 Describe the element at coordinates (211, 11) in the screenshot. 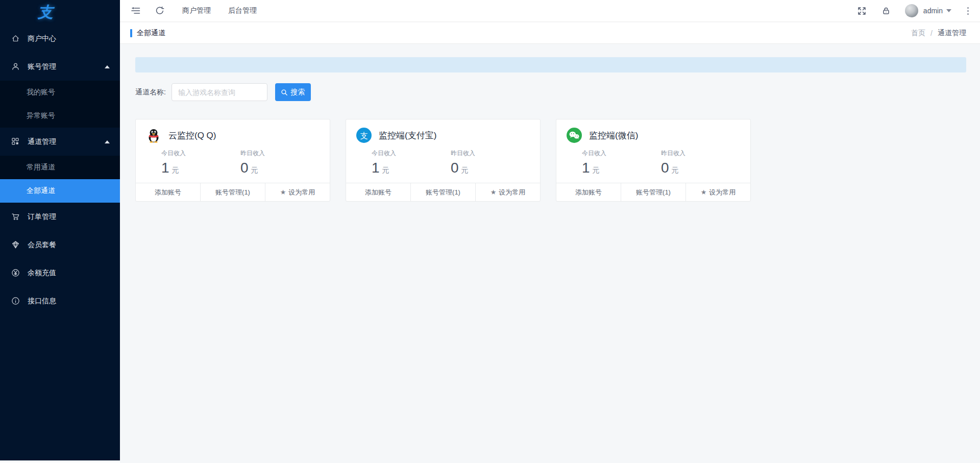

I see `header-nav: 商户管理 后台管理` at that location.